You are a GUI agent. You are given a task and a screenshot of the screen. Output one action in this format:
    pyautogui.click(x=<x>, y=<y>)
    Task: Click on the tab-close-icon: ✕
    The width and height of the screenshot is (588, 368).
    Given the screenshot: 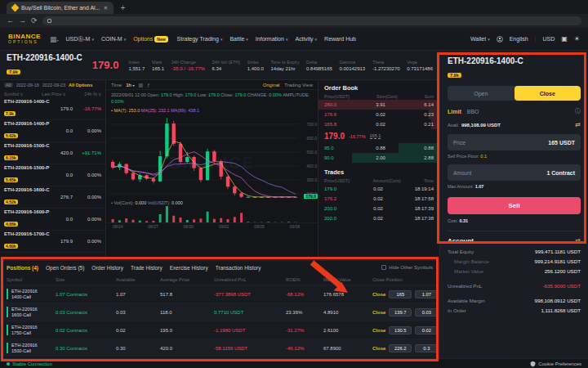 What is the action you would take?
    pyautogui.click(x=106, y=8)
    